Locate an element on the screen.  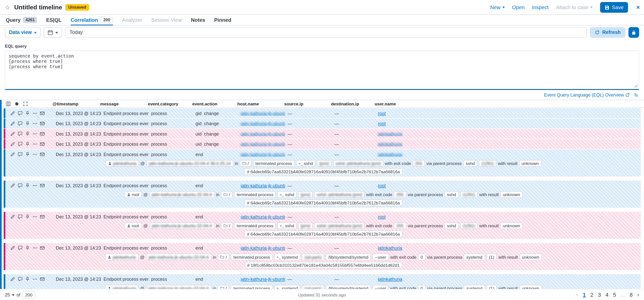
column-header-destination-ip: destination.ip is located at coordinates (350, 104).